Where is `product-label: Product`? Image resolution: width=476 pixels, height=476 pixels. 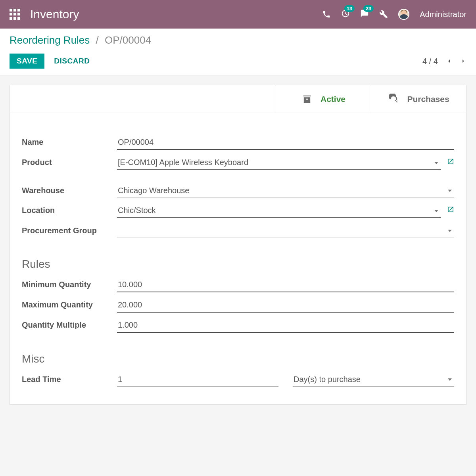 product-label: Product is located at coordinates (69, 163).